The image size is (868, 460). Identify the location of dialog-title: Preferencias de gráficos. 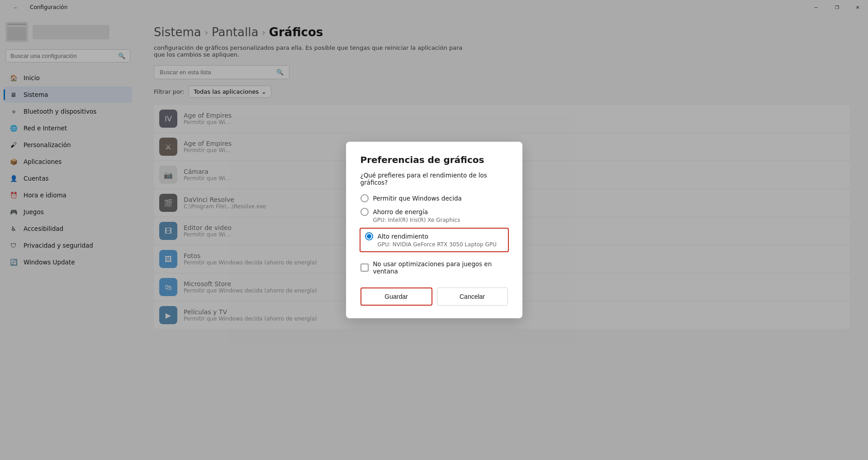
(434, 160).